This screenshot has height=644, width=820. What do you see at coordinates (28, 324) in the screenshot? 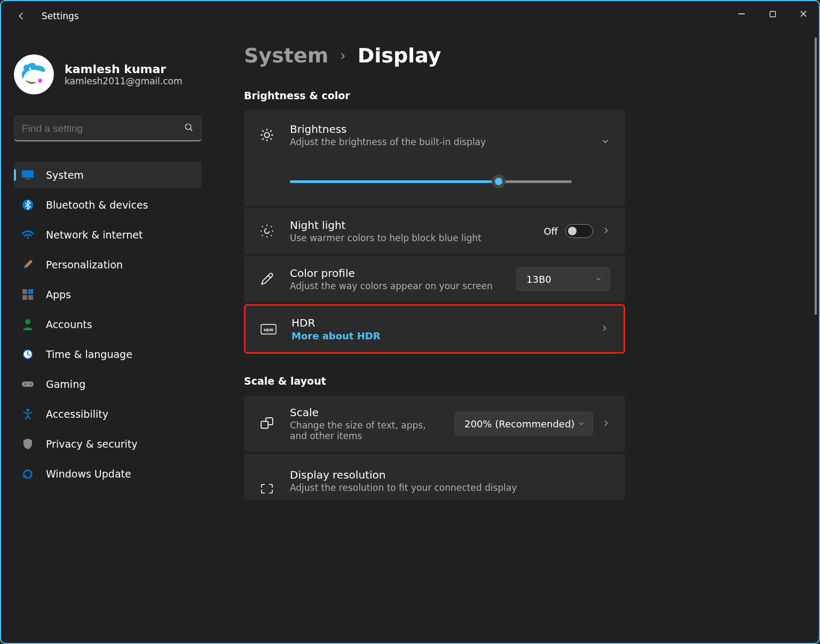
I see `person-icon` at bounding box center [28, 324].